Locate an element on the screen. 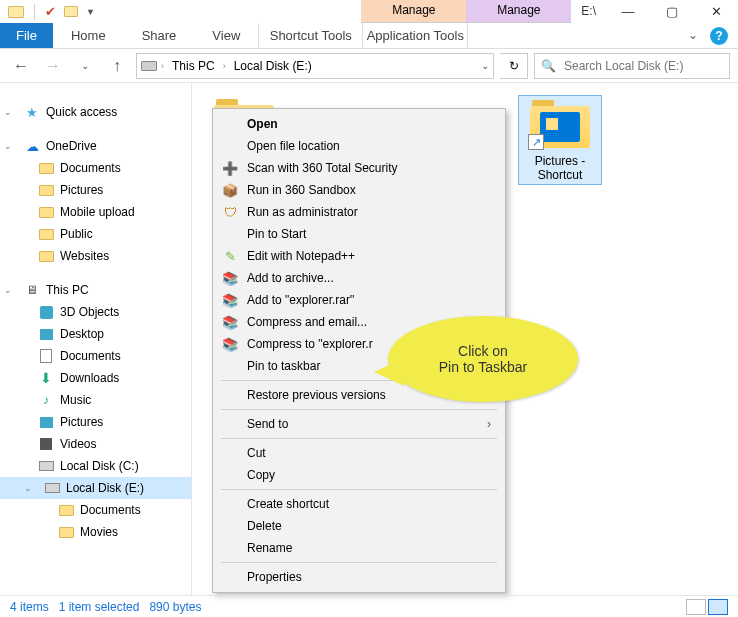  sidebar-item-3d-objects: 3D Objects is located at coordinates (96, 312).